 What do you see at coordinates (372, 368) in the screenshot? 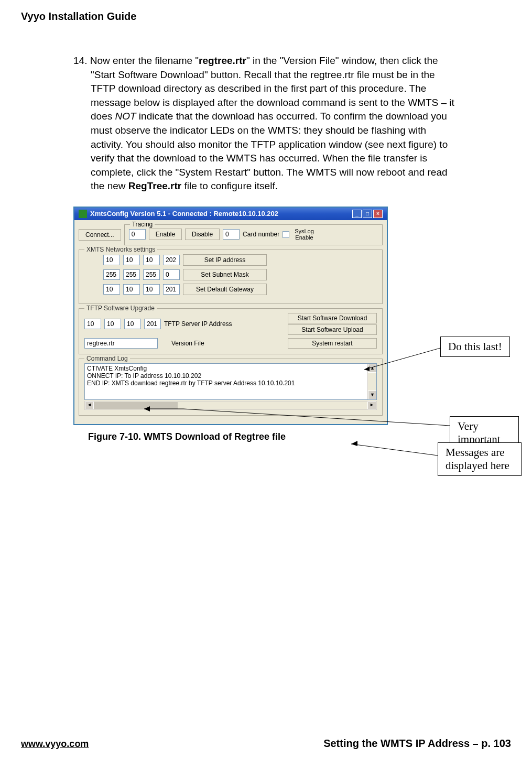
I see `scroll-up-icon: ▲` at bounding box center [372, 368].